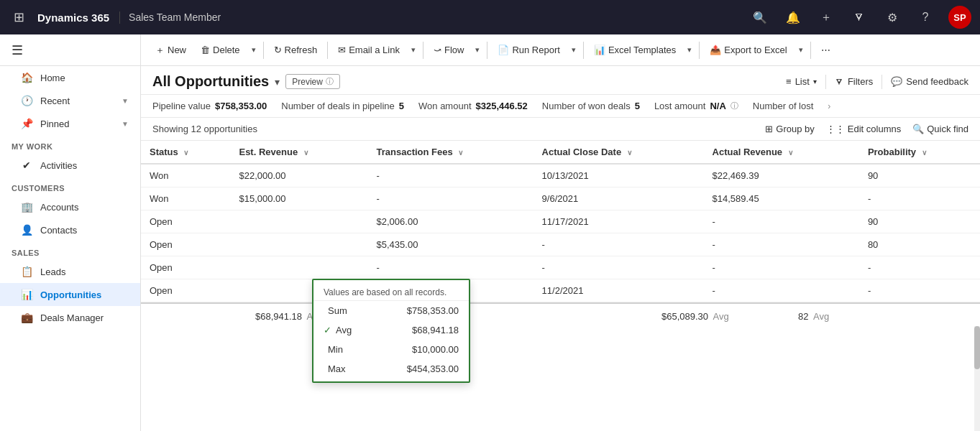 Image resolution: width=980 pixels, height=431 pixels. What do you see at coordinates (585, 317) in the screenshot?
I see `footer-close-date` at bounding box center [585, 317].